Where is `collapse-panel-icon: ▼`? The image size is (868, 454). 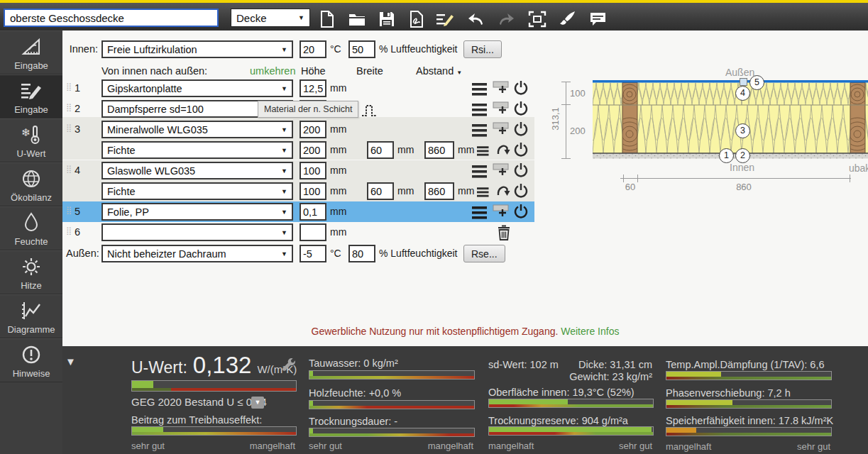 collapse-panel-icon: ▼ is located at coordinates (71, 362).